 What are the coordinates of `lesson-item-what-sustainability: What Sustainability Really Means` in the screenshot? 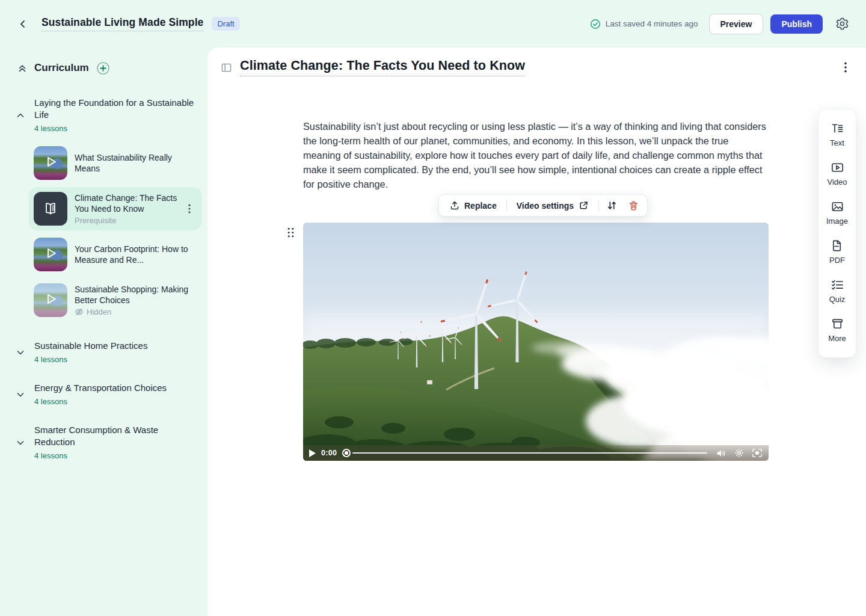 It's located at (115, 163).